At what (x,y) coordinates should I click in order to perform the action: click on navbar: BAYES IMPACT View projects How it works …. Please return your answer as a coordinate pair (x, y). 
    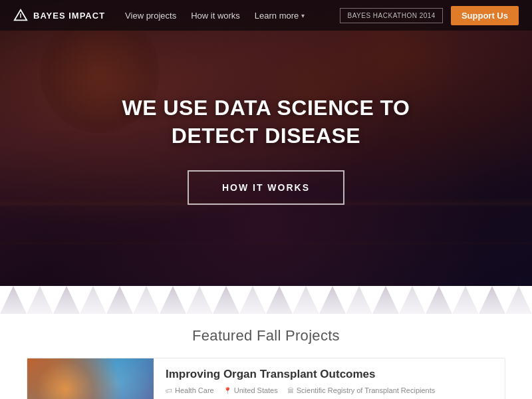
    Looking at the image, I should click on (266, 15).